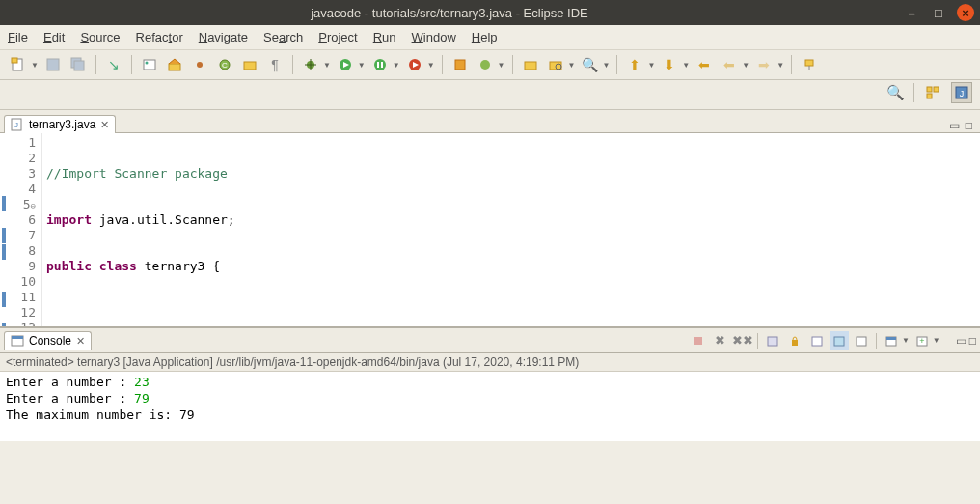 This screenshot has height=504, width=980. What do you see at coordinates (327, 66) in the screenshot?
I see `debug-dropdown: ▼` at bounding box center [327, 66].